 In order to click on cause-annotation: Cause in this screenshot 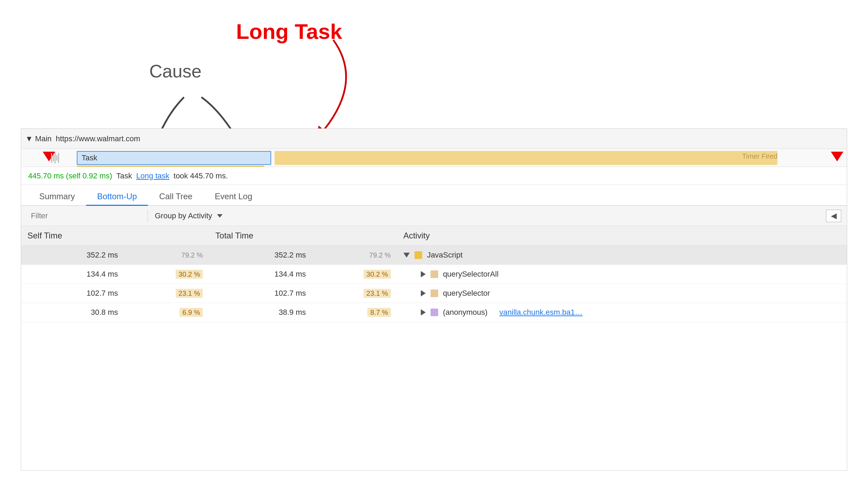, I will do `click(175, 71)`.